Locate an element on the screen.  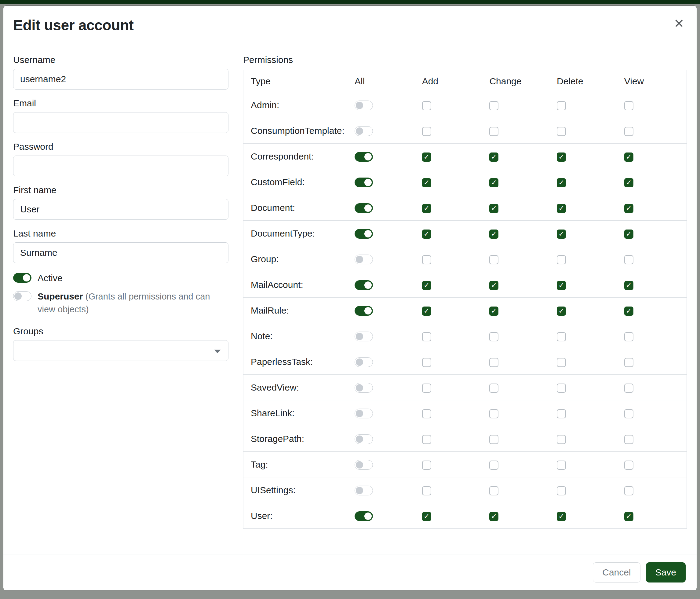
email-label: Email is located at coordinates (121, 103).